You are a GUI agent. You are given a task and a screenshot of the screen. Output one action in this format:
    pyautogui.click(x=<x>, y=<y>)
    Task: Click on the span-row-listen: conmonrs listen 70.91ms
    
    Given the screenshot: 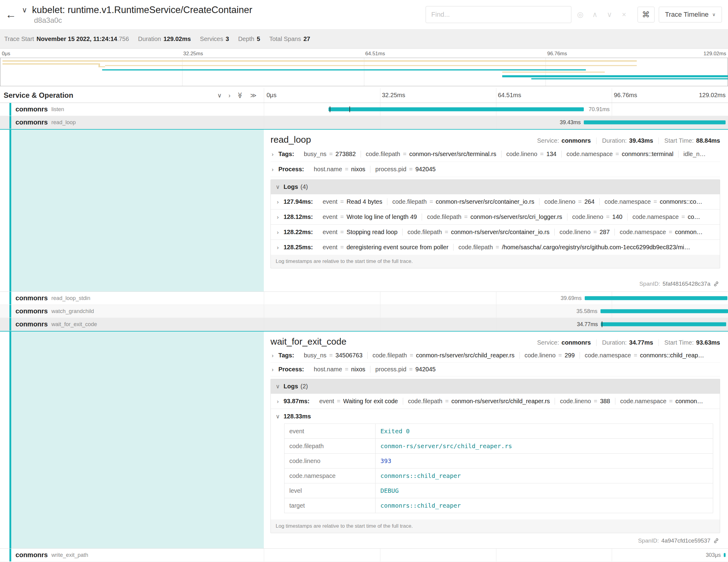 What is the action you would take?
    pyautogui.click(x=364, y=109)
    